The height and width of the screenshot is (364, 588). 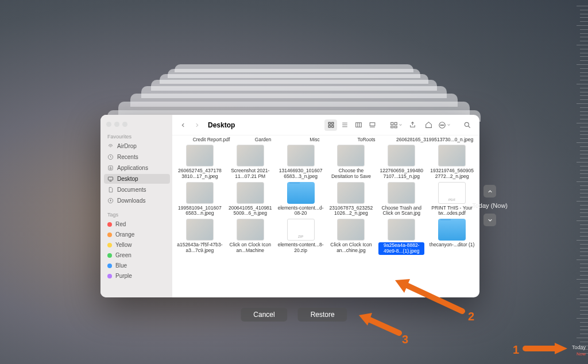 What do you see at coordinates (323, 315) in the screenshot?
I see `restore-button: Restore` at bounding box center [323, 315].